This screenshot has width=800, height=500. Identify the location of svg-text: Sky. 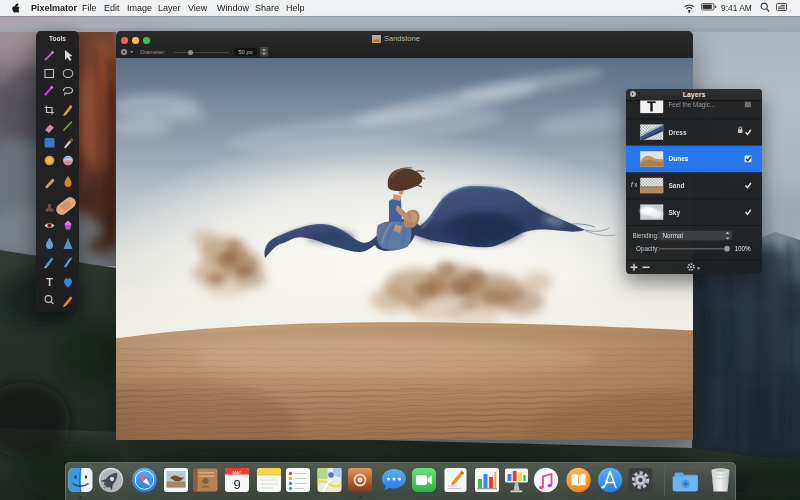
(675, 213).